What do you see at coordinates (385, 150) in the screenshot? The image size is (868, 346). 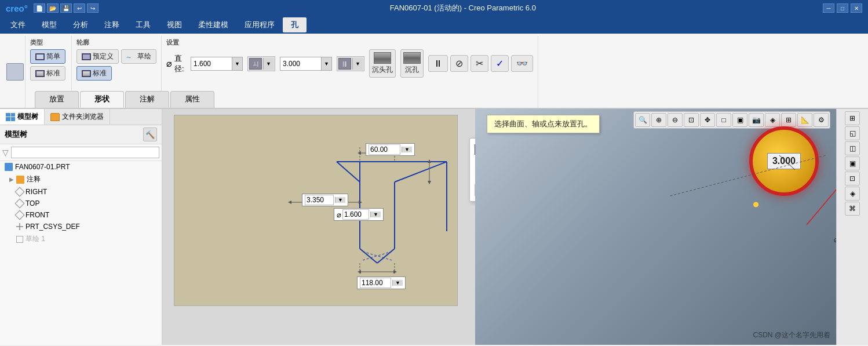 I see `dim-60-input` at bounding box center [385, 150].